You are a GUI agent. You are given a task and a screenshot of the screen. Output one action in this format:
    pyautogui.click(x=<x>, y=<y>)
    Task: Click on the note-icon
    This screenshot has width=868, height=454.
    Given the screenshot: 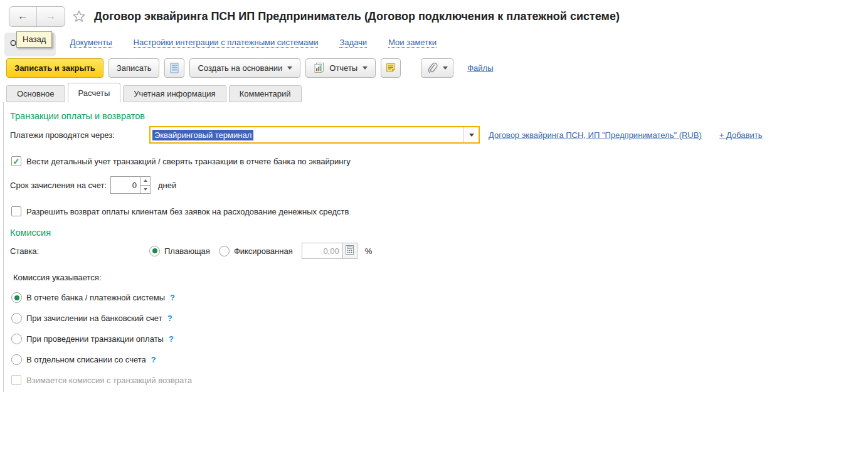 What is the action you would take?
    pyautogui.click(x=391, y=68)
    